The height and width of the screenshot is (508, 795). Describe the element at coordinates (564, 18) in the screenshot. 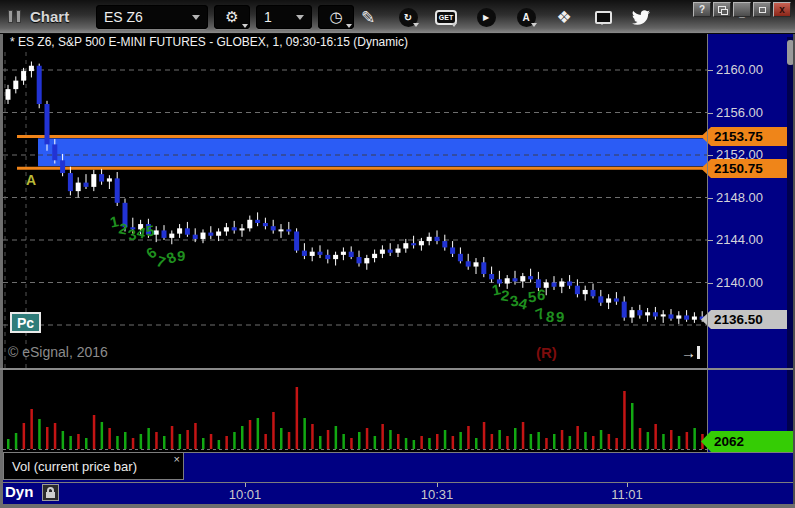

I see `link-icon: ❖` at that location.